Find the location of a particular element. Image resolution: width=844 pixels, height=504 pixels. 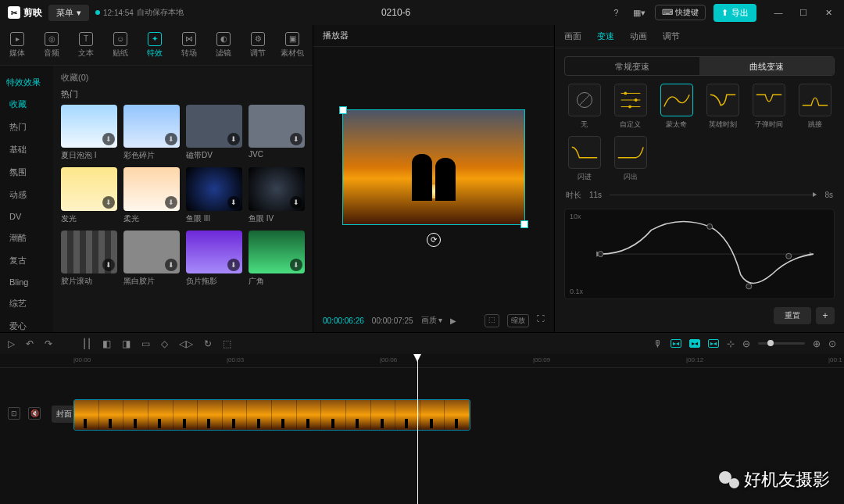

crop-icon: ⬚ is located at coordinates (227, 344).